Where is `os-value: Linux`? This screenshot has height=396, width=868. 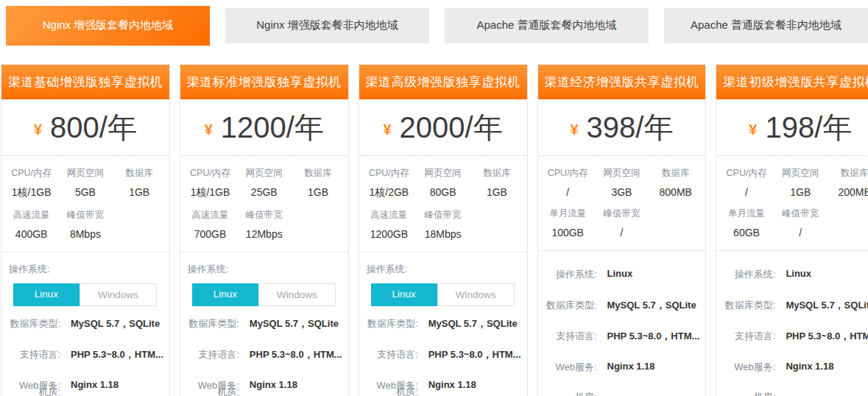 os-value: Linux is located at coordinates (798, 275).